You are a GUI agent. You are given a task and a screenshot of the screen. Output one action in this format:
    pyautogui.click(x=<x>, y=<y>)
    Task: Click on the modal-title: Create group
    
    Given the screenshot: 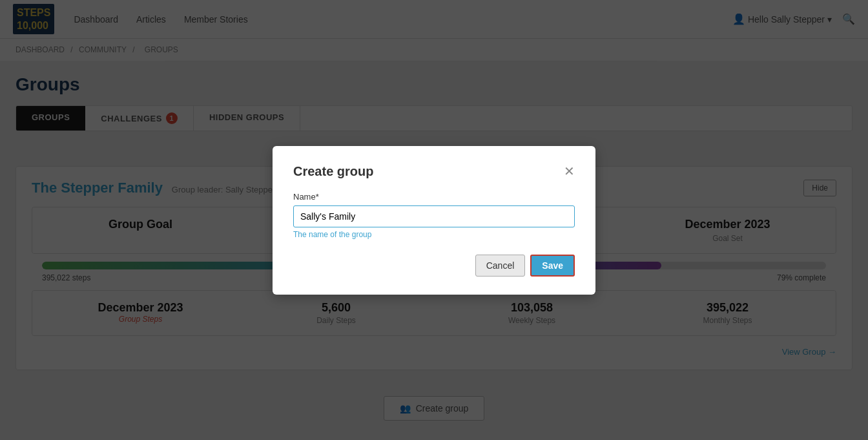 What is the action you would take?
    pyautogui.click(x=333, y=172)
    